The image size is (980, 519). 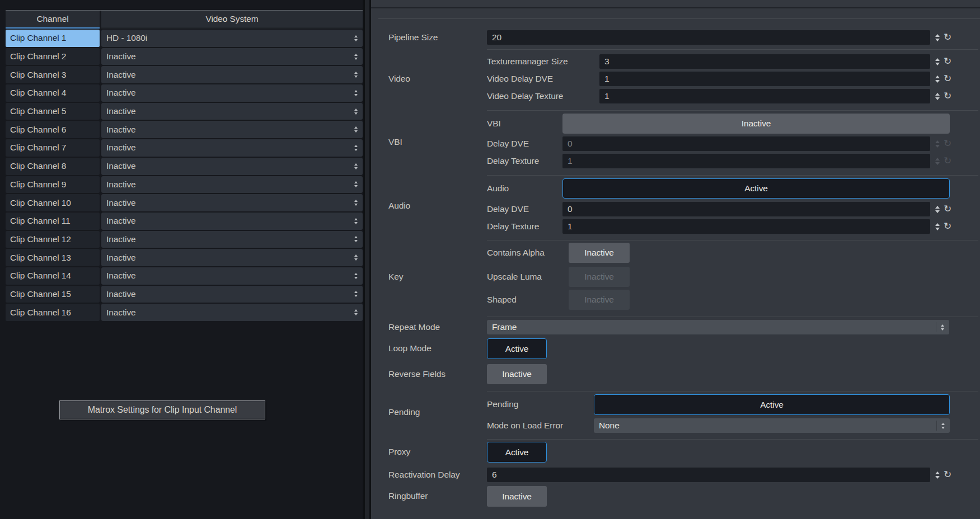 What do you see at coordinates (53, 130) in the screenshot?
I see `channel-cell: Clip Channel 6` at bounding box center [53, 130].